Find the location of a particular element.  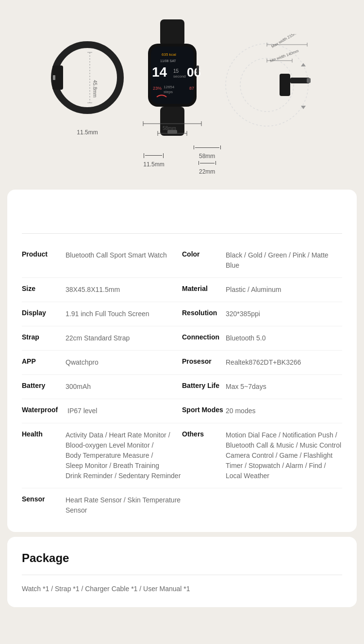

label-waterproof: Waterproof is located at coordinates (44, 410).